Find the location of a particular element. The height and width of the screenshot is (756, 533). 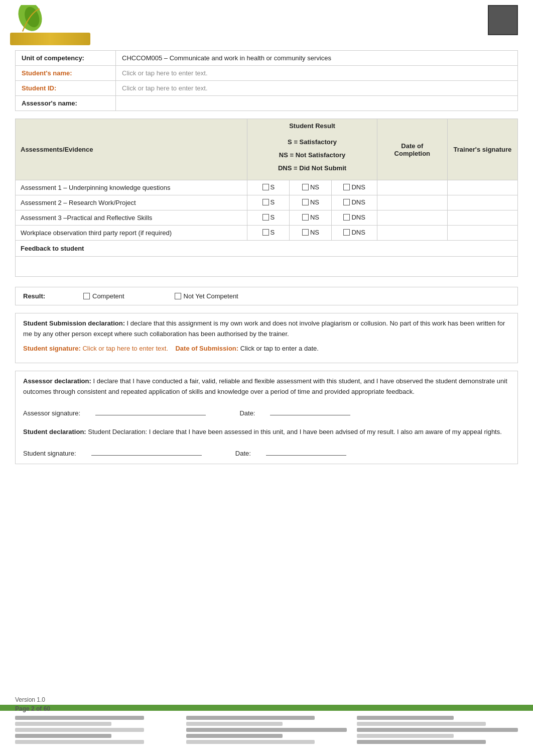

page-footer is located at coordinates (266, 730).